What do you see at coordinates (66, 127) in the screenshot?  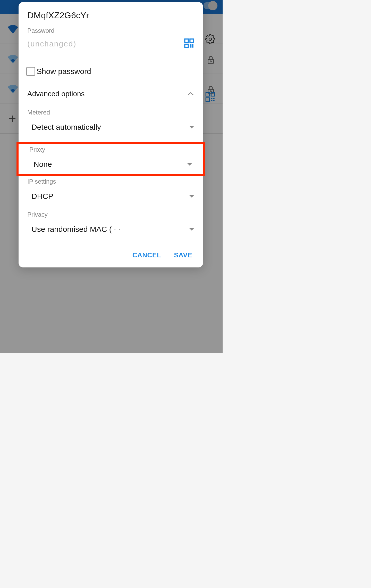 I see `metered-value: Detect automatically` at bounding box center [66, 127].